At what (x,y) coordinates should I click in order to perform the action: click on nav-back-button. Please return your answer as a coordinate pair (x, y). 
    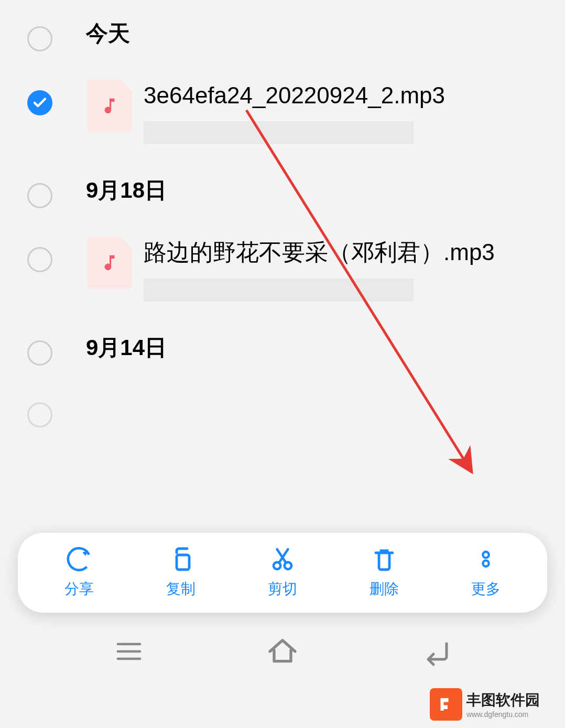
    Looking at the image, I should click on (436, 651).